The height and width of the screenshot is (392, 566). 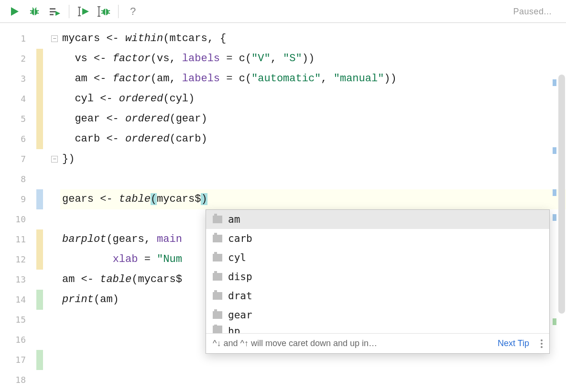 I want to click on autocomplete-item-label: am, so click(x=234, y=219).